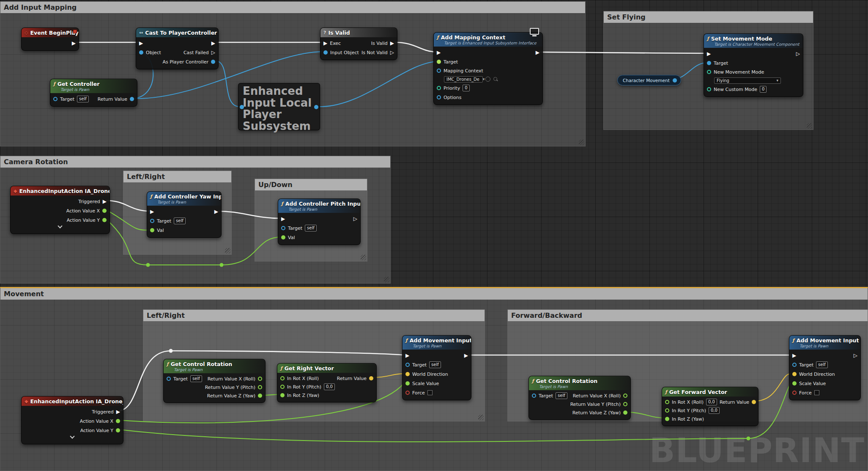 This screenshot has width=868, height=471. What do you see at coordinates (434, 294) in the screenshot?
I see `comment-header: Movement` at bounding box center [434, 294].